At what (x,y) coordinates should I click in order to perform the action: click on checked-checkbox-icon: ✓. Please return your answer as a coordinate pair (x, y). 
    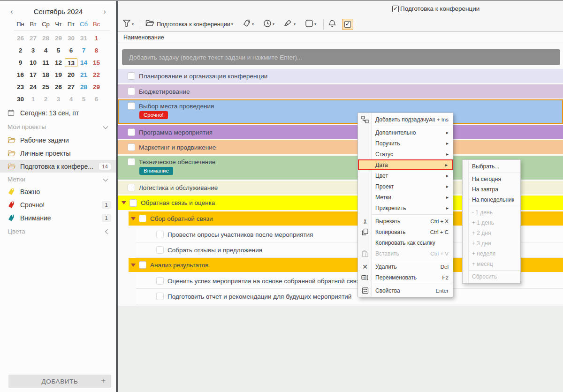
    Looking at the image, I should click on (396, 9).